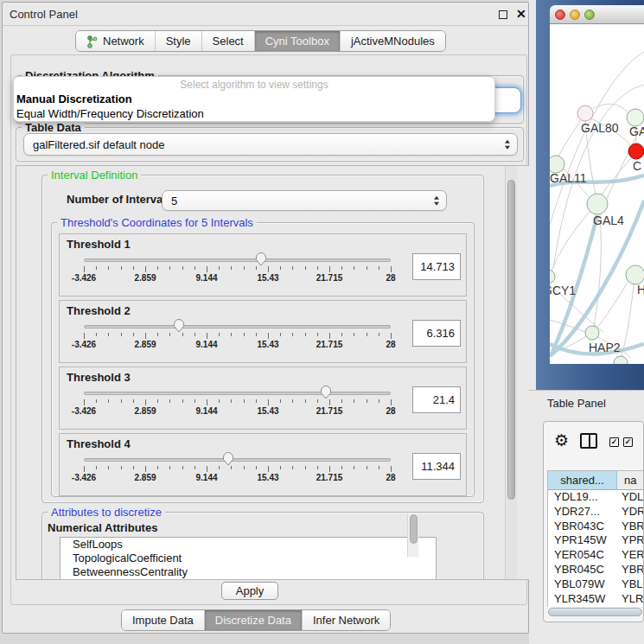  What do you see at coordinates (628, 443) in the screenshot?
I see `unselect-all-checkbox-icon: ✓` at bounding box center [628, 443].